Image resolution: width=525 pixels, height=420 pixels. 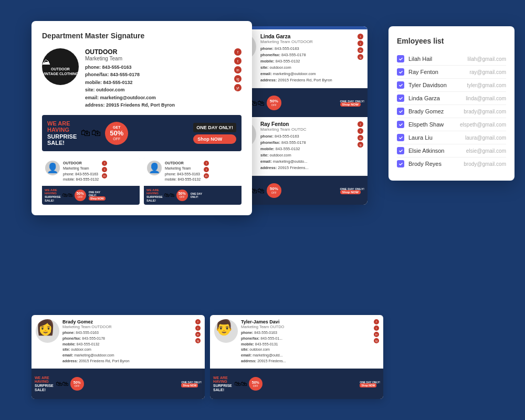 I want to click on tyler-davis-card: 👨 Tyler-James Davi Marketing Team OUTDO …, so click(x=297, y=357).